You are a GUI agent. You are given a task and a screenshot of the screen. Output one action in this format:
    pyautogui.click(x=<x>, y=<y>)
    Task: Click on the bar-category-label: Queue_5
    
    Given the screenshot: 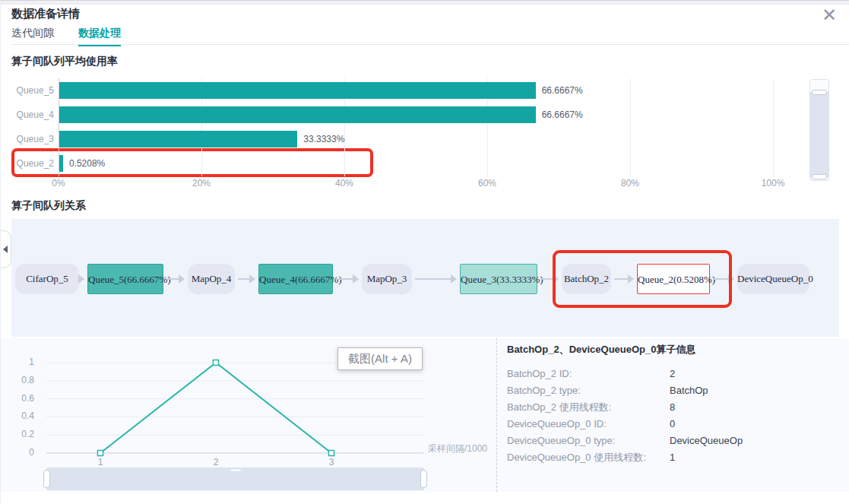 What is the action you would take?
    pyautogui.click(x=30, y=90)
    